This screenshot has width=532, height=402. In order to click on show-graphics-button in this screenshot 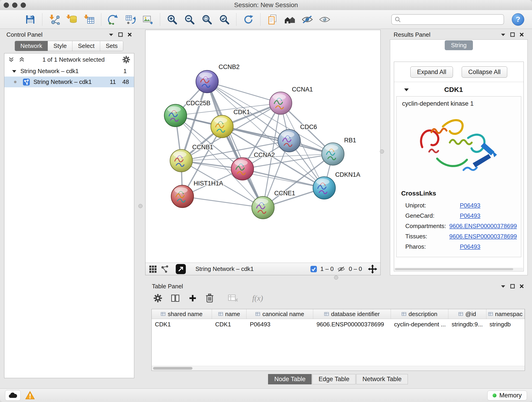, I will do `click(325, 19)`.